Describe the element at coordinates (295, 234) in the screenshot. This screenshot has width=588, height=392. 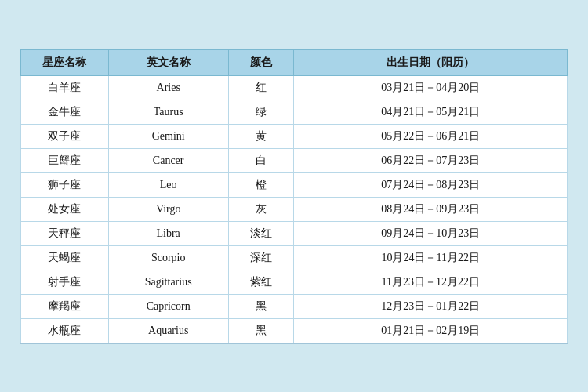
I see `table-row: 天秤座Libra淡红09月24日－10月23日` at that location.